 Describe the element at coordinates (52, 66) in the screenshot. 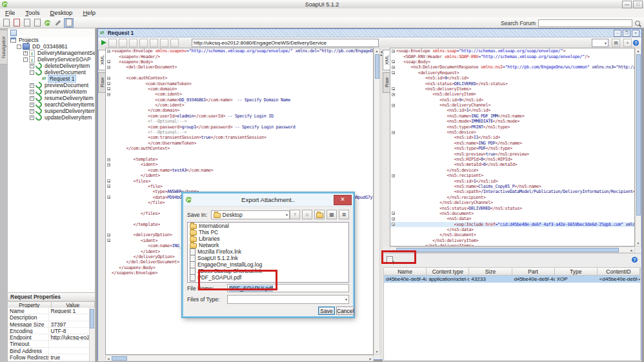

I see `tree-item-deletedeliveryitem: +deleteDeliveryItem` at that location.